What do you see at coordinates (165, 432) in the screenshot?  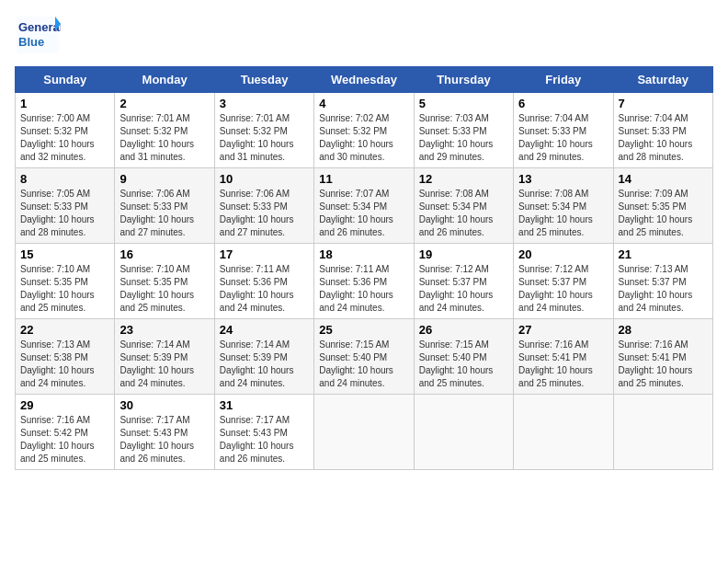 I see `calendar-cell: 30Sunrise: 7:17 AMSunset: 5:43 PMDayligh…` at bounding box center [165, 432].